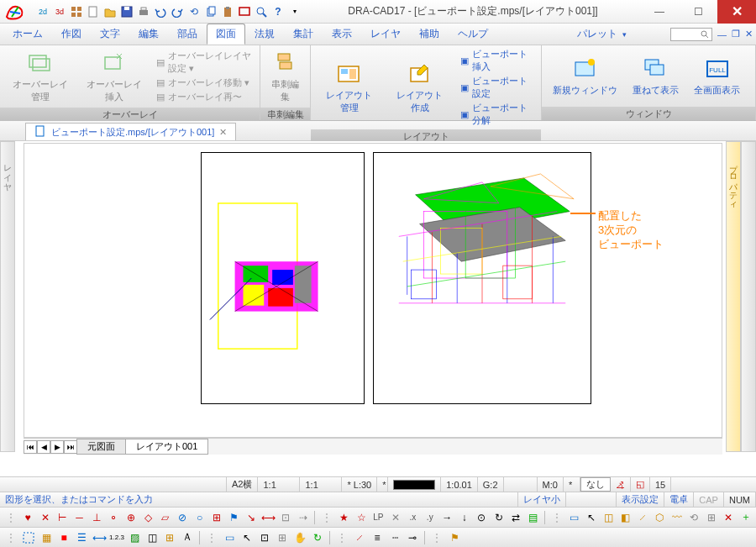 This screenshot has width=756, height=547. I want to click on snap-perp-icon: ⊥, so click(96, 518).